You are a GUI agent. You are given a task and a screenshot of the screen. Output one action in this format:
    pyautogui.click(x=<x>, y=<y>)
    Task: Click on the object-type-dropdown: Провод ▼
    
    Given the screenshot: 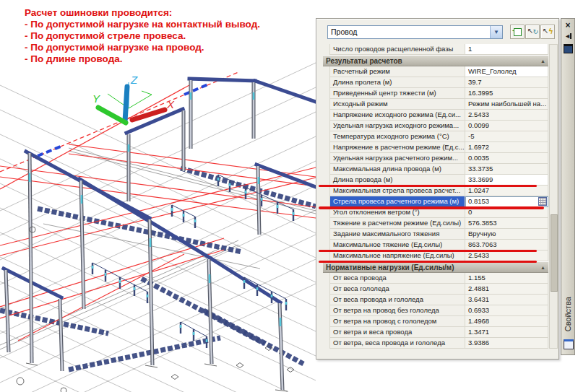 What is the action you would take?
    pyautogui.click(x=415, y=32)
    